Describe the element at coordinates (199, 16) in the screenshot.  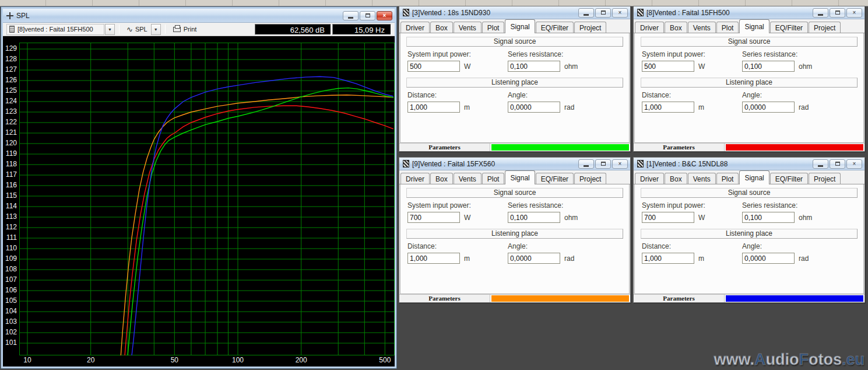
I see `spl-titlebar: SPL ×` at that location.